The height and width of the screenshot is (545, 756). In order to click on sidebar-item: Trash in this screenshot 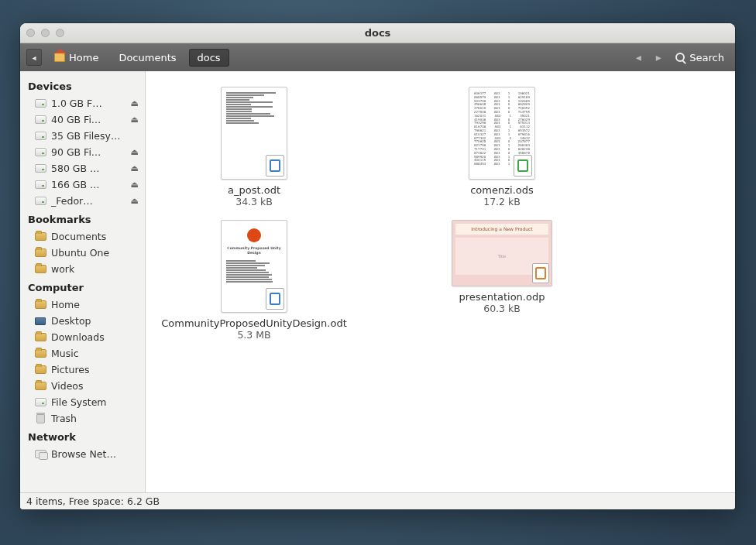, I will do `click(82, 418)`.